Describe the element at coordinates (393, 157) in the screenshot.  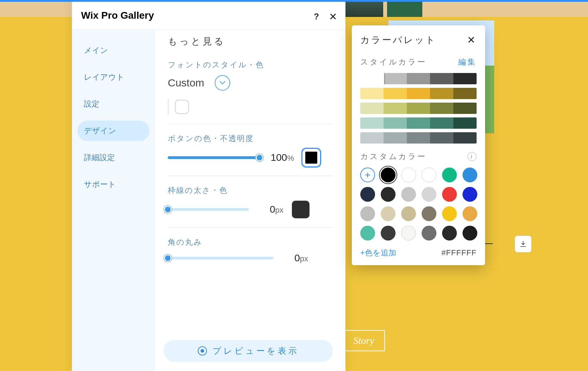
I see `custom-colors-label: カスタムカラー` at that location.